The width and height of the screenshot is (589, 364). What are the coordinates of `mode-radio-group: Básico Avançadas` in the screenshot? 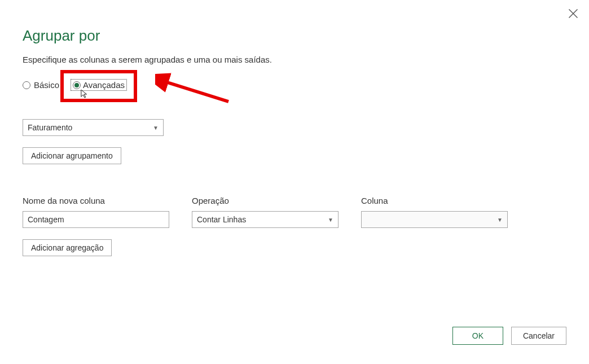 It's located at (294, 85).